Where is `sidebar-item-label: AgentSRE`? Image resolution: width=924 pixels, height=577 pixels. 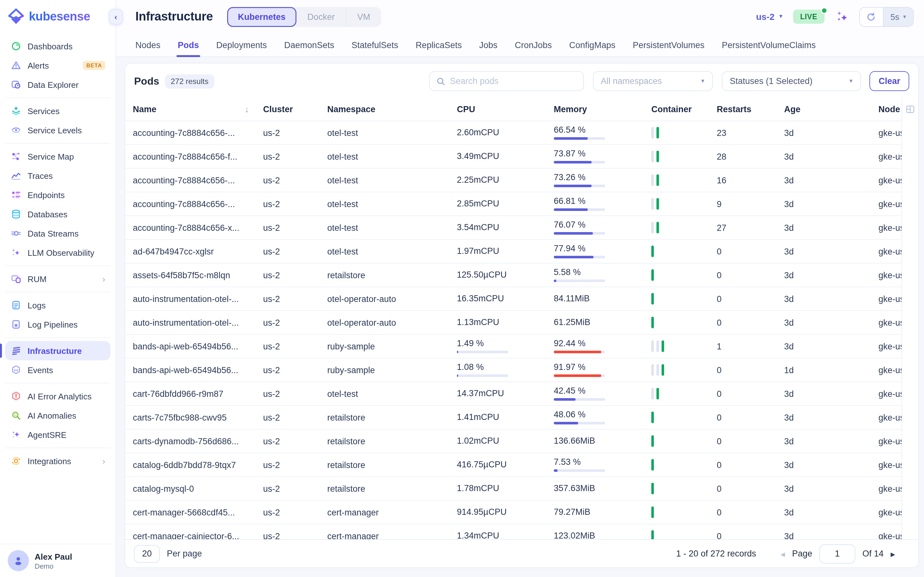
sidebar-item-label: AgentSRE is located at coordinates (66, 435).